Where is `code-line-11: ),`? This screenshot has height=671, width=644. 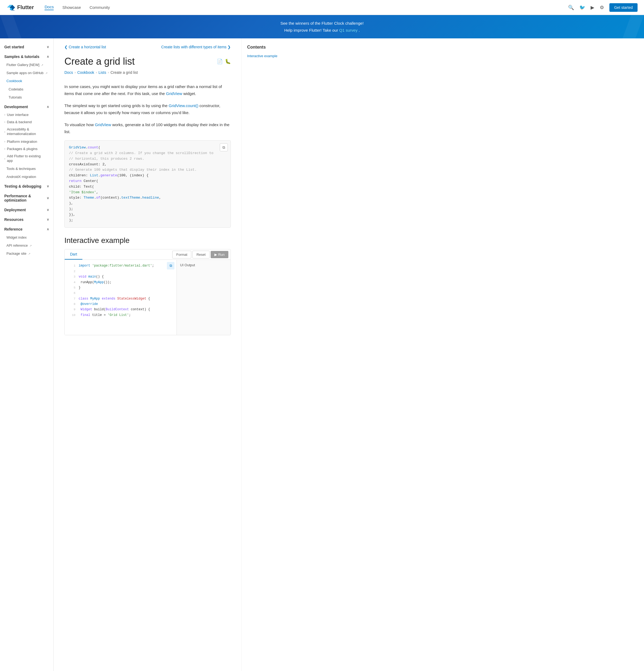
code-line-11: ), is located at coordinates (148, 203).